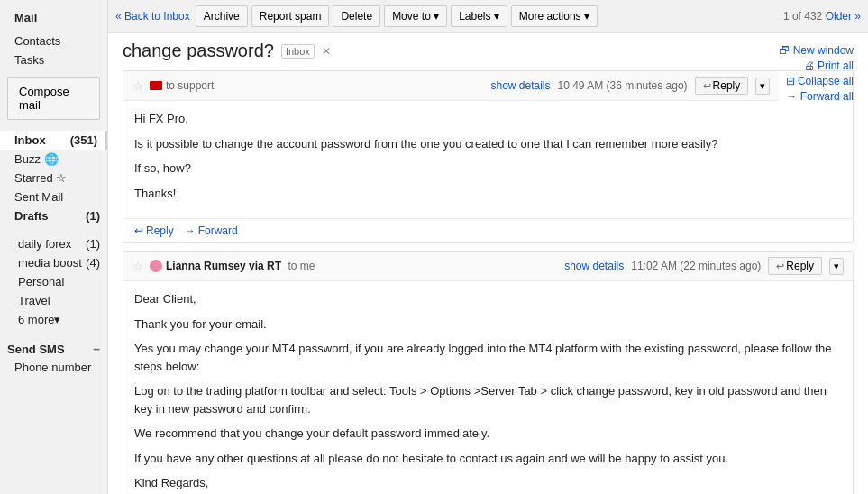 This screenshot has height=494, width=868. What do you see at coordinates (451, 50) in the screenshot?
I see `subject-row: change password? Inbox ✕` at bounding box center [451, 50].